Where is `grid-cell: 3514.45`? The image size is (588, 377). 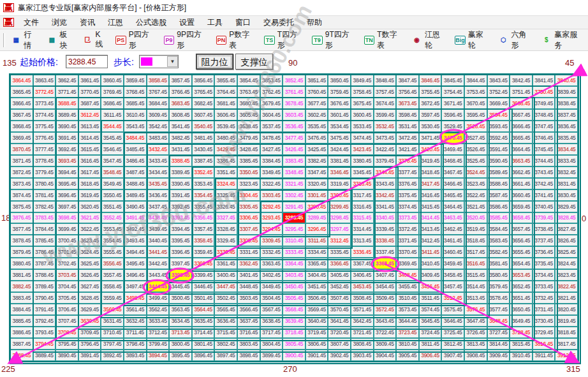 grid-cell: 3514.45 is located at coordinates (476, 286).